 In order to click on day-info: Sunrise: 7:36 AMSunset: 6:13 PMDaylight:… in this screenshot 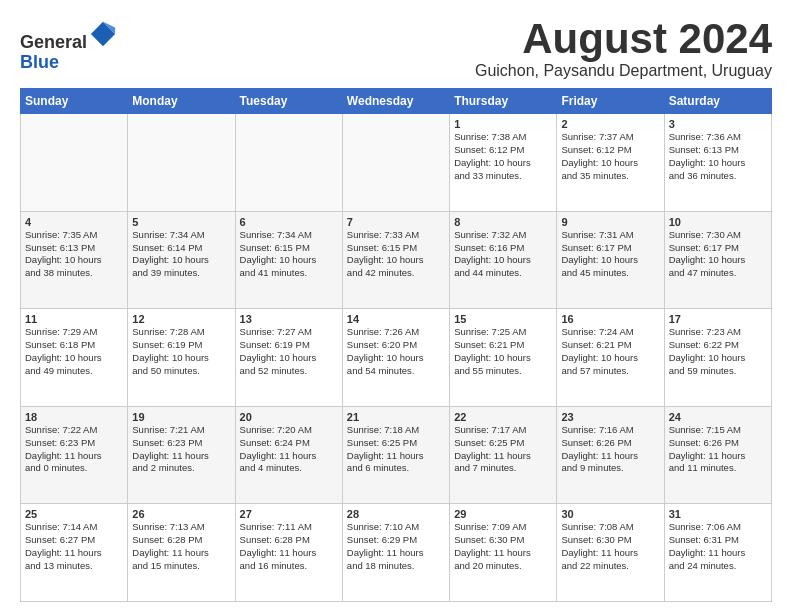, I will do `click(718, 156)`.